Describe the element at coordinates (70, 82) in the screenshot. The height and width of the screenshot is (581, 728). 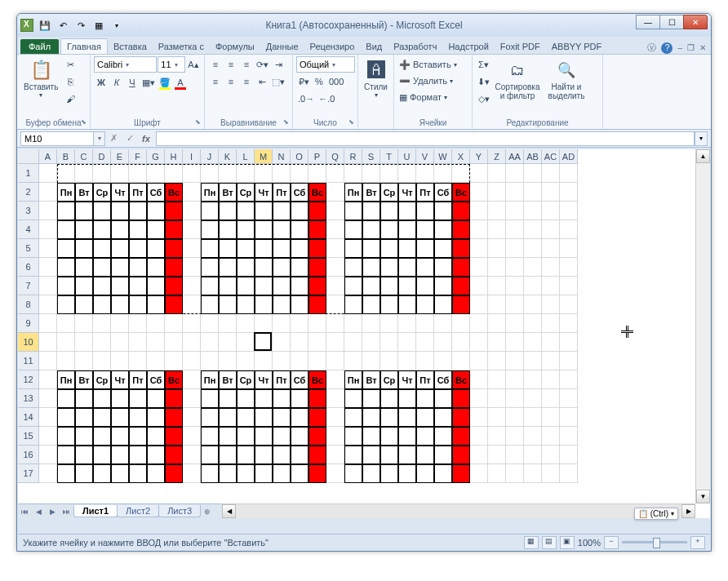
I see `copy-button: ⎘` at that location.